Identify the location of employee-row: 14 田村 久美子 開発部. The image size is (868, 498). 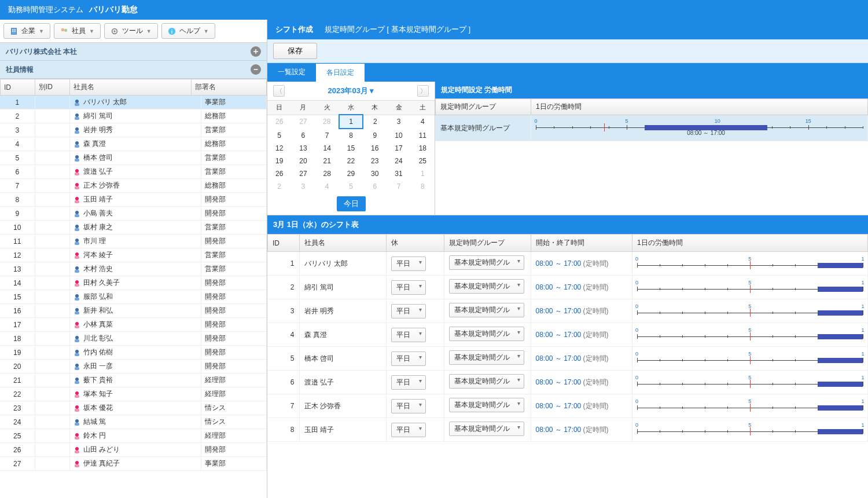
(133, 283).